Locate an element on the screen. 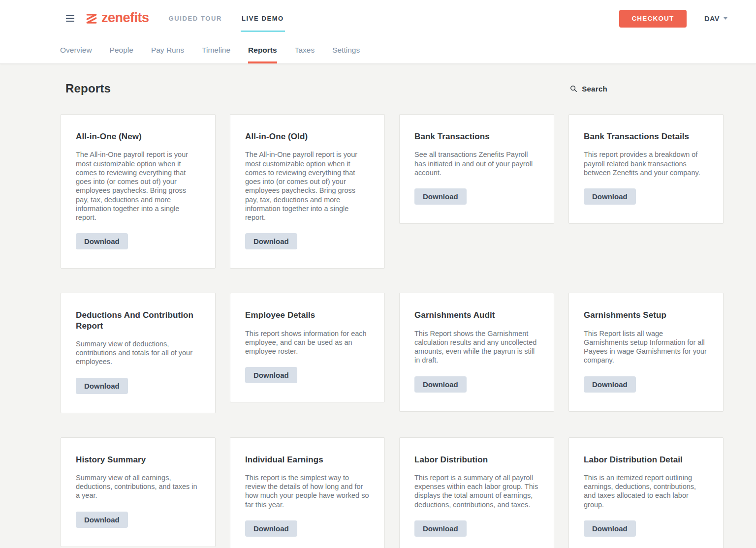  report-card-description: This report provides a breakdown of payr… is located at coordinates (646, 163).